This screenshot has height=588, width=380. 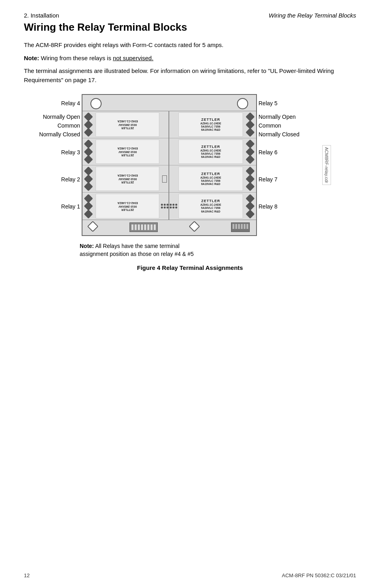 What do you see at coordinates (211, 151) in the screenshot?
I see `relay6-body: ZETTLER AZ841-1C-24DE 5A30VLC 7358 6A19V…` at bounding box center [211, 151].